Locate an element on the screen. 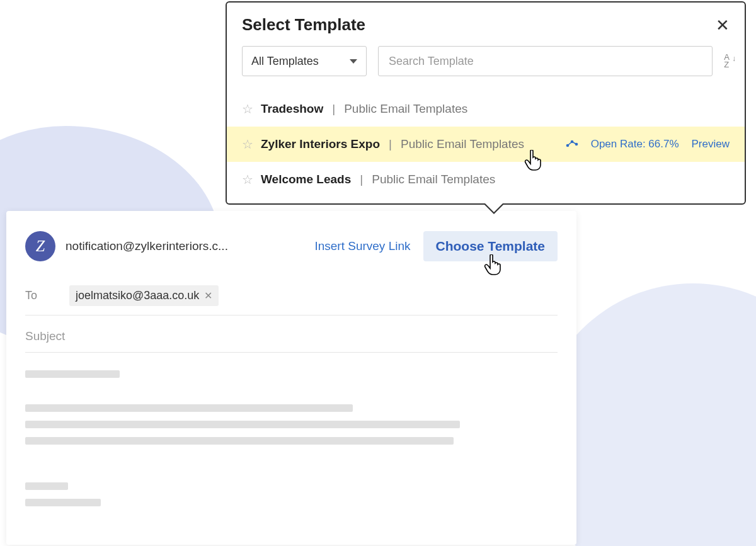 This screenshot has width=756, height=546. popover-arrow is located at coordinates (494, 208).